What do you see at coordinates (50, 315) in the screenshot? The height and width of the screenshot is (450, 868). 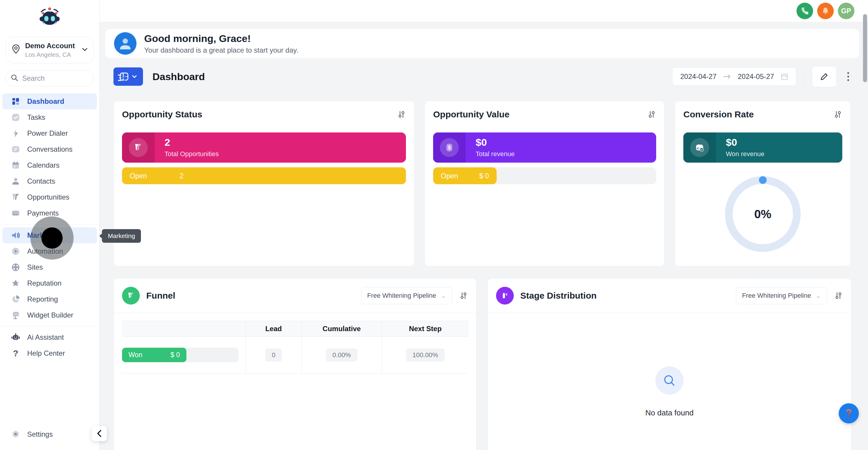 I see `sidebar-item-label: Widget Builder` at bounding box center [50, 315].